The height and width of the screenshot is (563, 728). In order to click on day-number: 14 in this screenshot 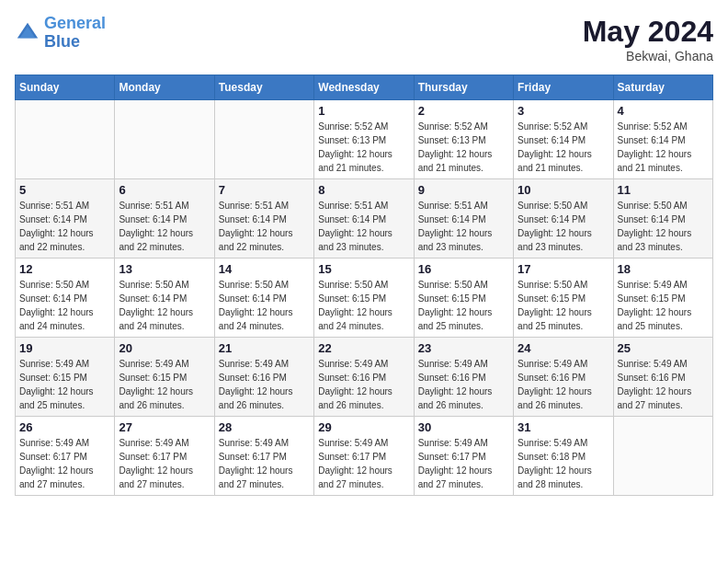, I will do `click(265, 269)`.